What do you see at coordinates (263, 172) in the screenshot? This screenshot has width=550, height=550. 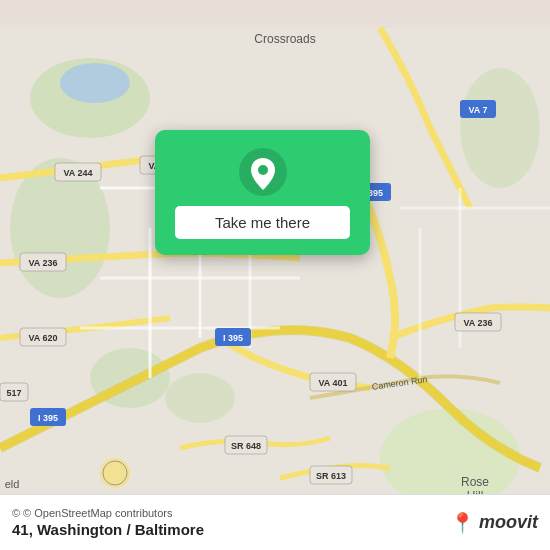 I see `location-pin-icon` at bounding box center [263, 172].